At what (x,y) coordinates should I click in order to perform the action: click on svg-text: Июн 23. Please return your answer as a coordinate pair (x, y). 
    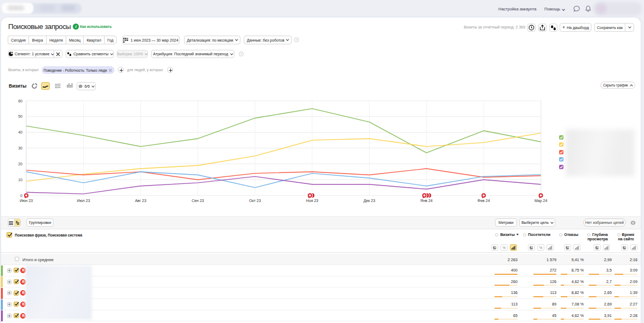
    Looking at the image, I should click on (26, 200).